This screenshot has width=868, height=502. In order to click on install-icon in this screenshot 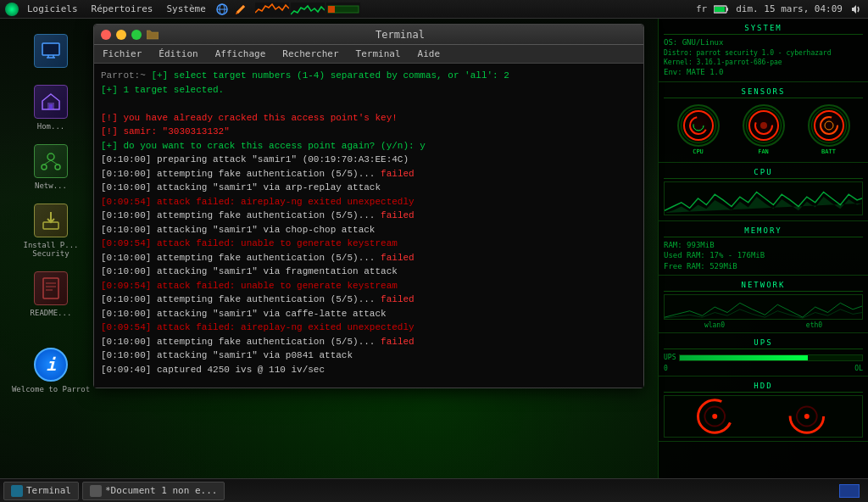, I will do `click(51, 220)`.